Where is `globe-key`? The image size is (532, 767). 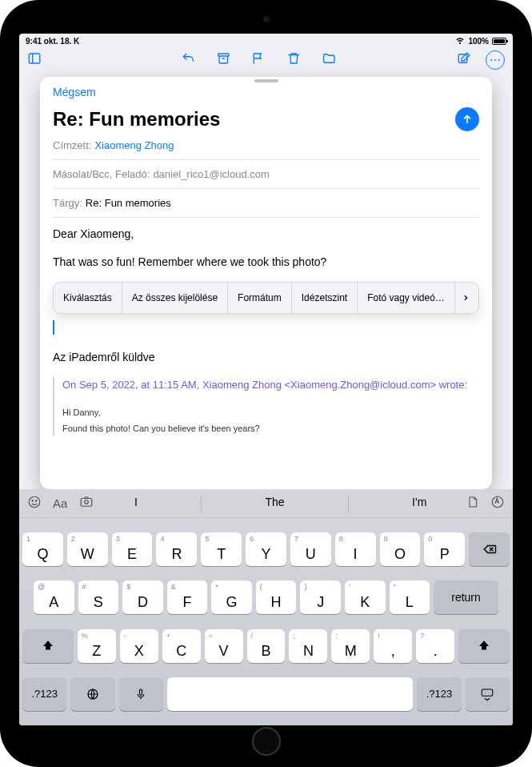 globe-key is located at coordinates (93, 694).